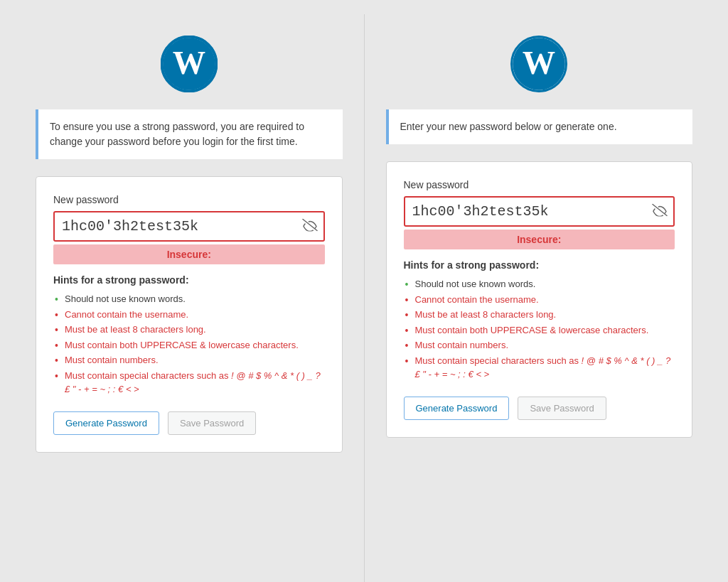 Image resolution: width=728 pixels, height=582 pixels. I want to click on password-input-left, so click(189, 226).